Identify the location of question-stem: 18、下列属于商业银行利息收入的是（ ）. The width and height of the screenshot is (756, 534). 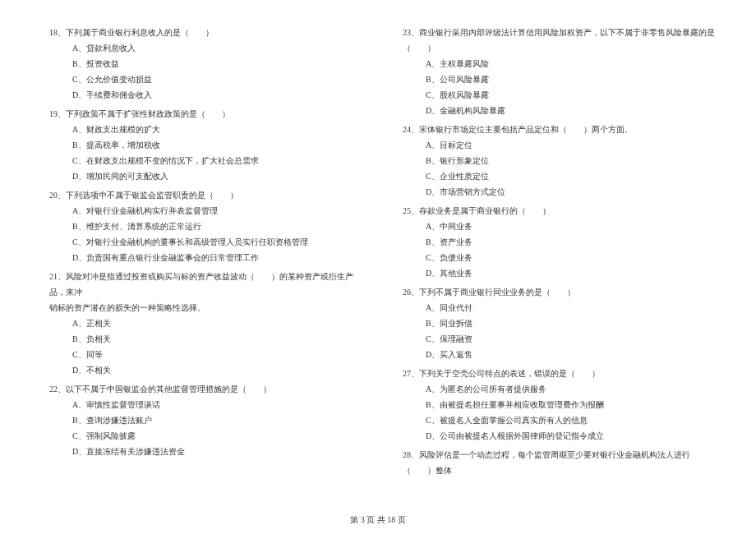
(205, 33).